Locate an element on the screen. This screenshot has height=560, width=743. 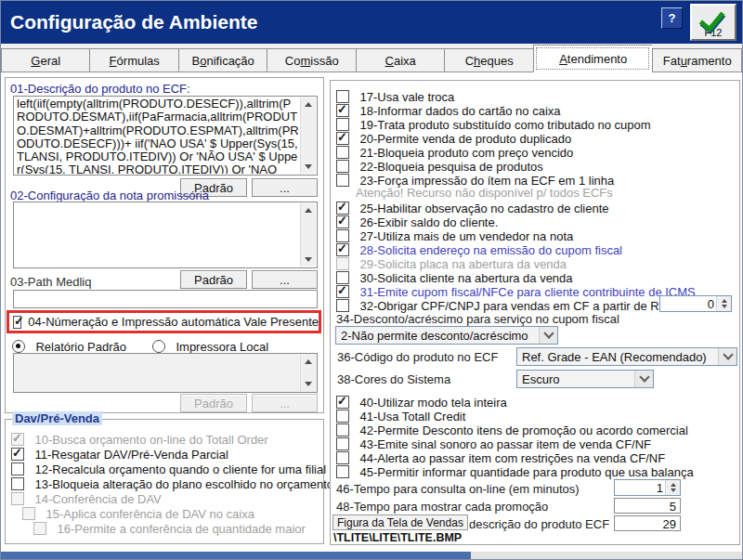
checkbox-item-21: 21-Bloqueia produto com preço vencido is located at coordinates (536, 150).